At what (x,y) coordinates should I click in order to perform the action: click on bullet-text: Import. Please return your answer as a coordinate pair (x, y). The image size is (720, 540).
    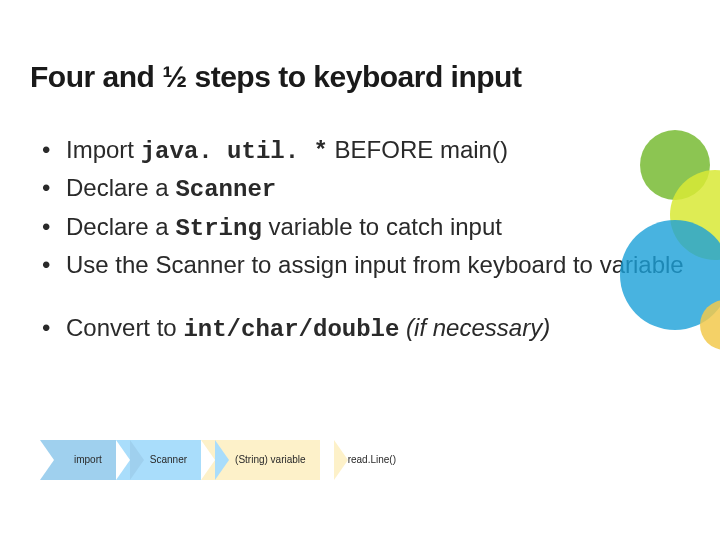
    Looking at the image, I should click on (104, 150).